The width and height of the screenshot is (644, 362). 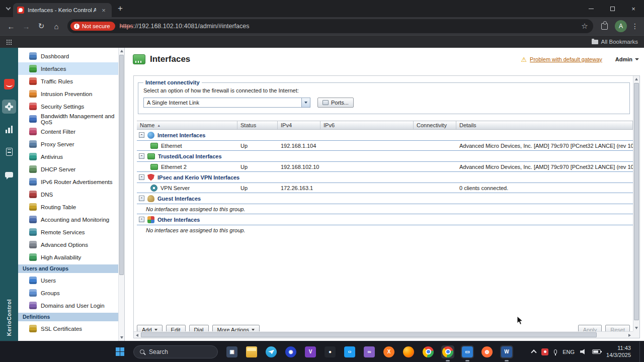 I want to click on table-row-ethernet-2: Ethernet 2Up192.168.102.10Advanced Micro…, so click(x=385, y=167).